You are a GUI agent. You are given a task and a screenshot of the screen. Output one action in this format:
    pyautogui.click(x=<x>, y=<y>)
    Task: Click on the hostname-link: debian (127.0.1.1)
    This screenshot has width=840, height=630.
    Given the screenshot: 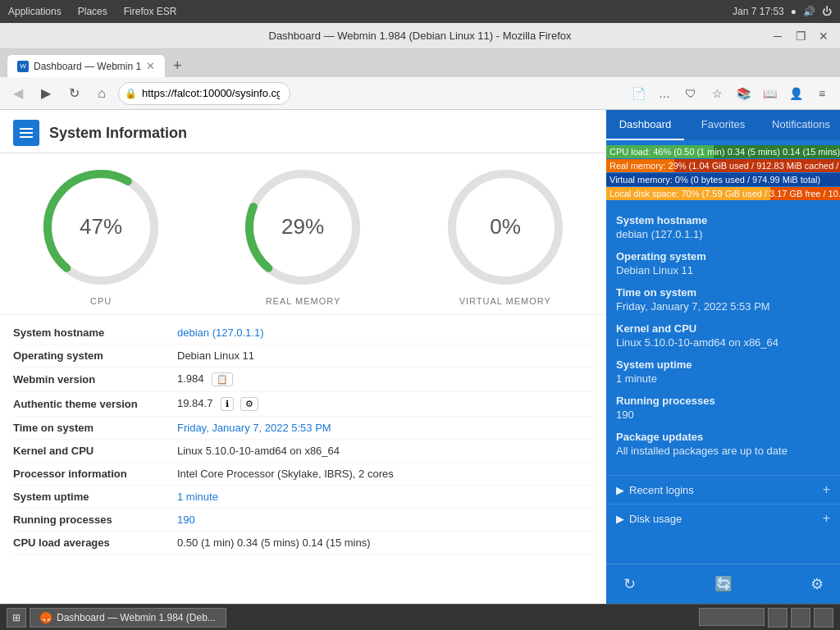 What is the action you would take?
    pyautogui.click(x=221, y=333)
    